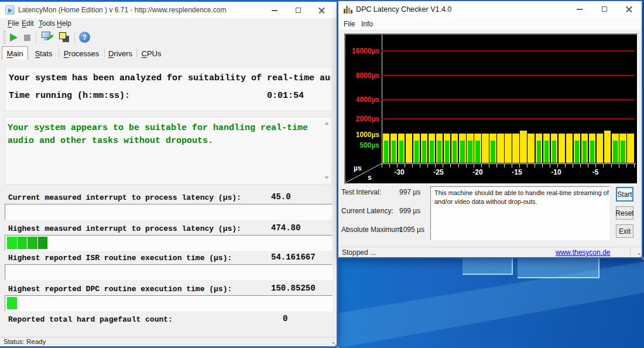  Describe the element at coordinates (27, 37) in the screenshot. I see `stop-monitor-icon` at that location.